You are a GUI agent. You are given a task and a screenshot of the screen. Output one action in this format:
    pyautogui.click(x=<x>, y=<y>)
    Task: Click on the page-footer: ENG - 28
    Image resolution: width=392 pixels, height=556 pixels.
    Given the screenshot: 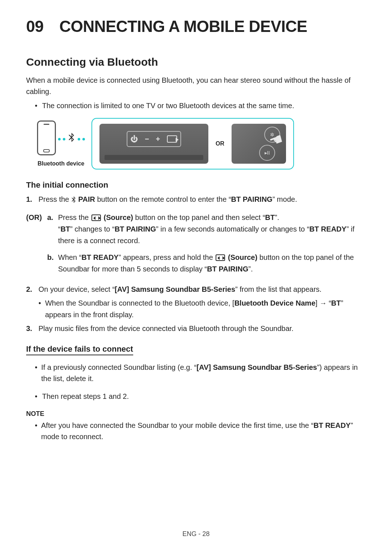 What is the action you would take?
    pyautogui.click(x=196, y=534)
    